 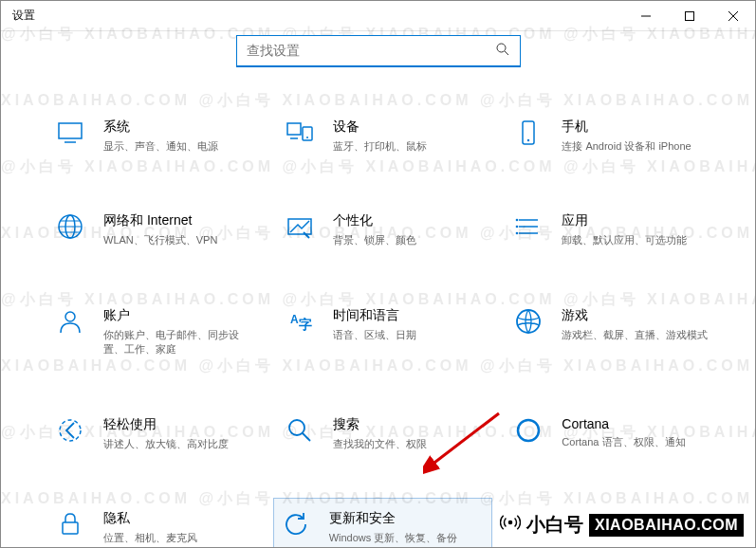 I want to click on privacy-icon, so click(x=70, y=524).